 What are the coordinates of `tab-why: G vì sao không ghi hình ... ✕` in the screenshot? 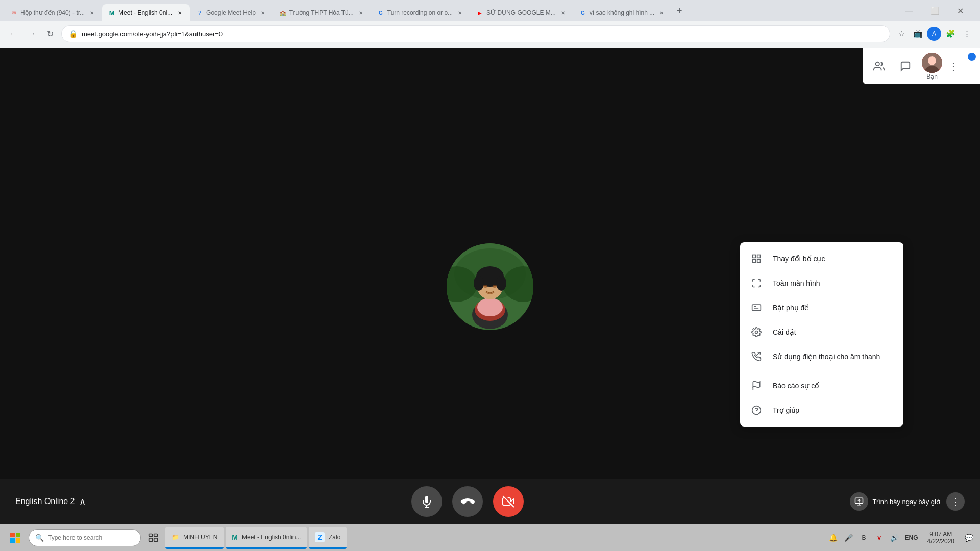 It's located at (623, 13).